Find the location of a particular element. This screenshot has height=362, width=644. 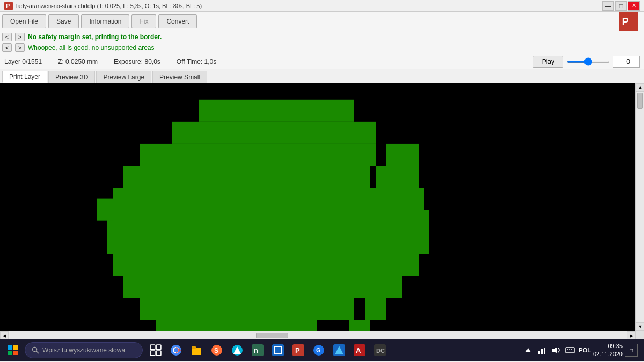

notification-button: □ is located at coordinates (631, 350).